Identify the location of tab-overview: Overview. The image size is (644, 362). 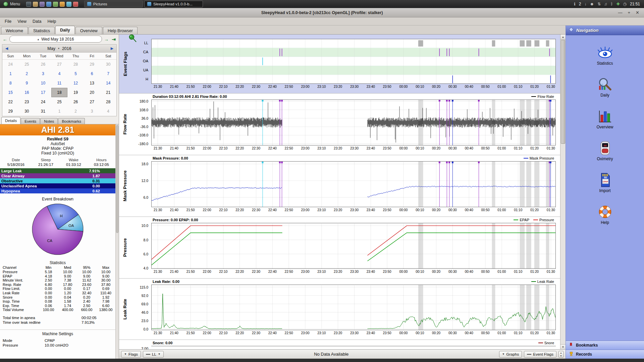
(89, 31).